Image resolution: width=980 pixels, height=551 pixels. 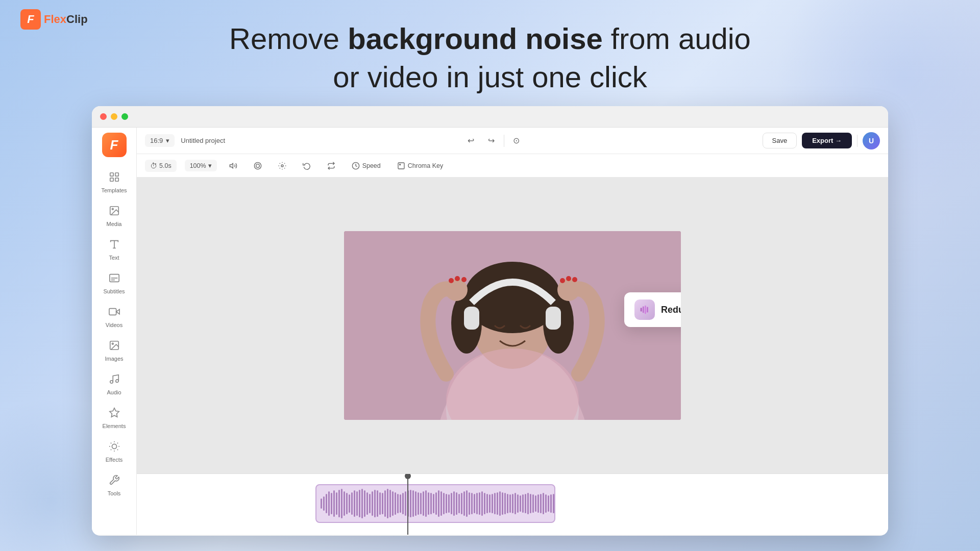 What do you see at coordinates (504, 141) in the screenshot?
I see `toolbar-divider` at bounding box center [504, 141].